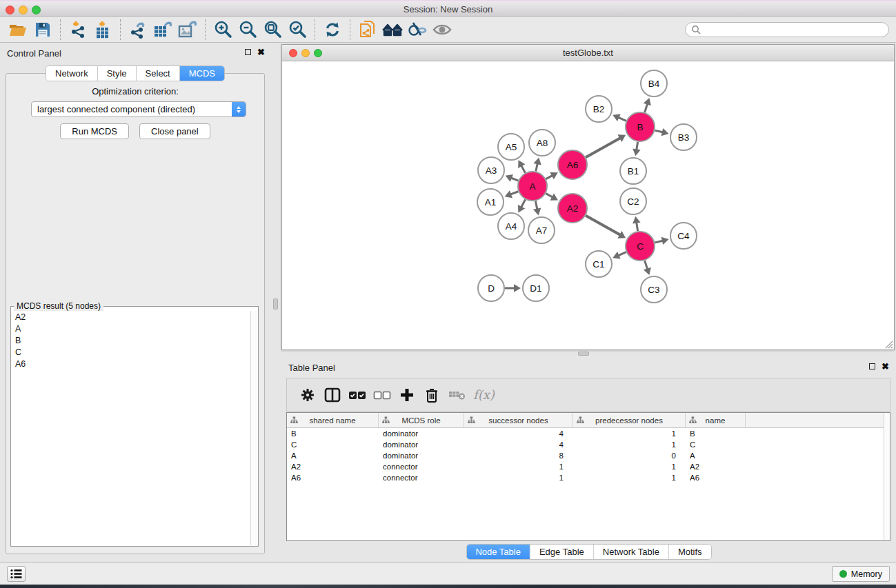 This screenshot has height=588, width=896. What do you see at coordinates (131, 428) in the screenshot?
I see `mcds-result-list: A2ABCA6` at bounding box center [131, 428].